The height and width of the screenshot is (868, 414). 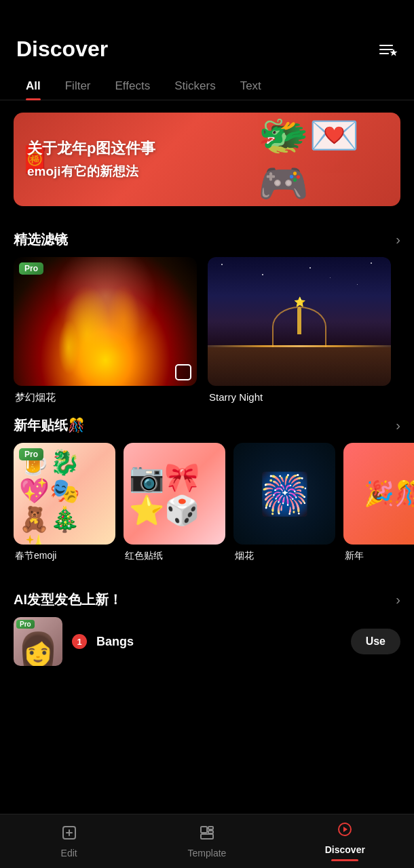 What do you see at coordinates (299, 397) in the screenshot?
I see `filter-name-starry-night: Starry Night` at bounding box center [299, 397].